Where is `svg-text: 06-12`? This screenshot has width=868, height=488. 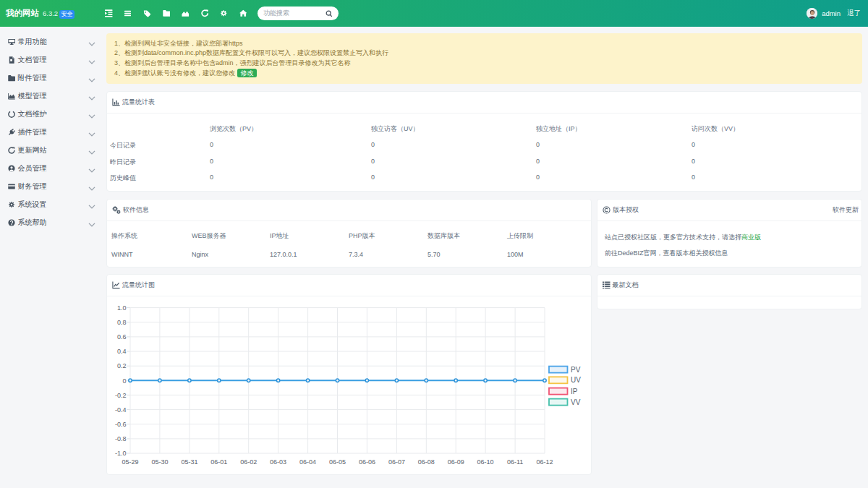
svg-text: 06-12 is located at coordinates (544, 462).